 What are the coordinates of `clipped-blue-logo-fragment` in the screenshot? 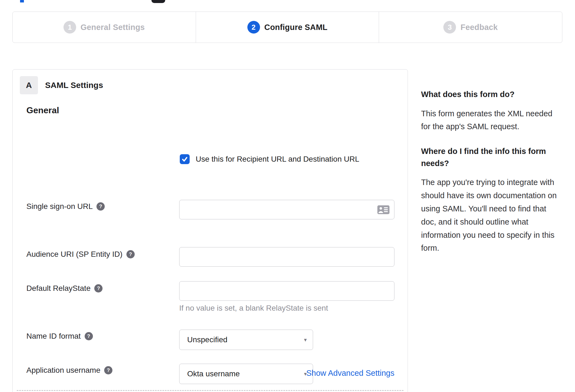 It's located at (22, 1).